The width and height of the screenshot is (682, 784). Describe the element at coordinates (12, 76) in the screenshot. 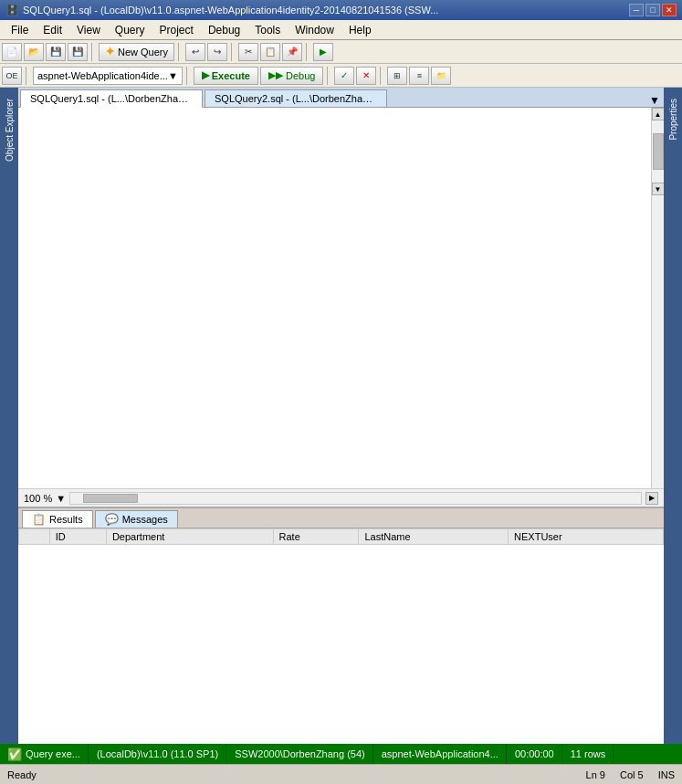

I see `object-explorer-button: OE` at that location.